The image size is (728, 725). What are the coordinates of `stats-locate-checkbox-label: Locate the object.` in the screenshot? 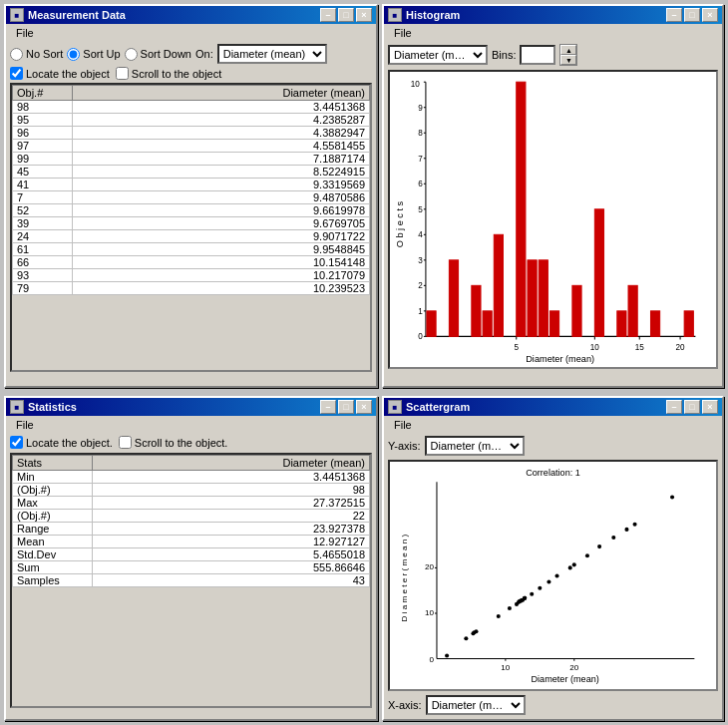 It's located at (62, 443).